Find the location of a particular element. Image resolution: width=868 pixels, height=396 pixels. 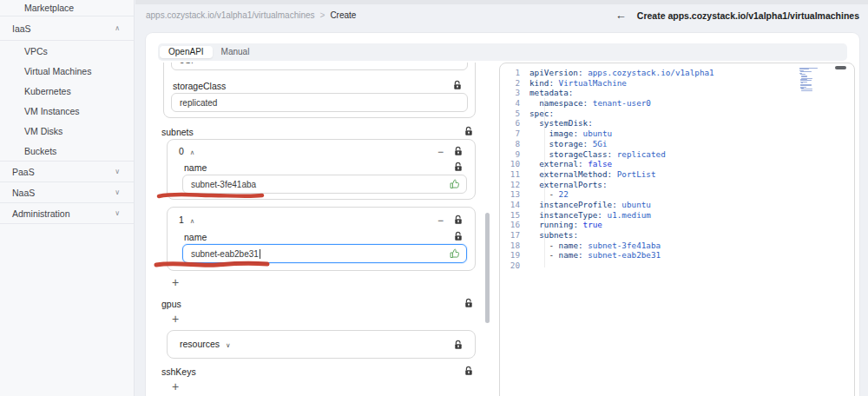

code-line-content: - 22 is located at coordinates (549, 195).